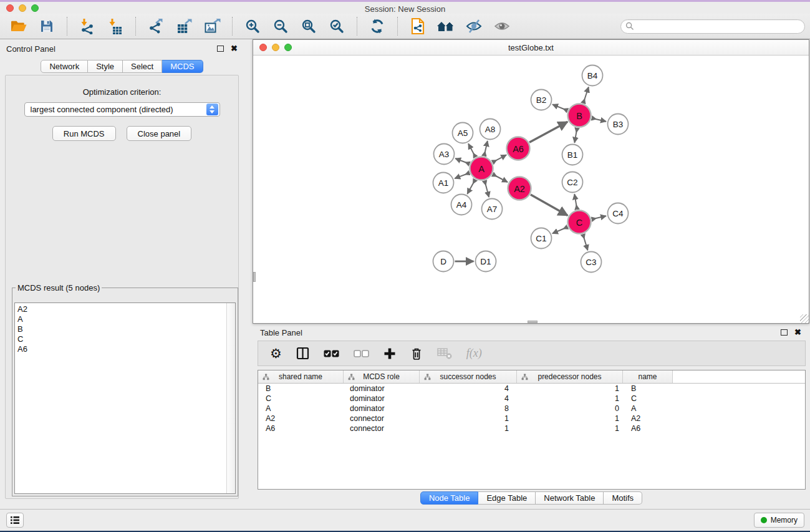 This screenshot has width=810, height=532. What do you see at coordinates (471, 150) in the screenshot?
I see `graph-edge-A-A5` at bounding box center [471, 150].